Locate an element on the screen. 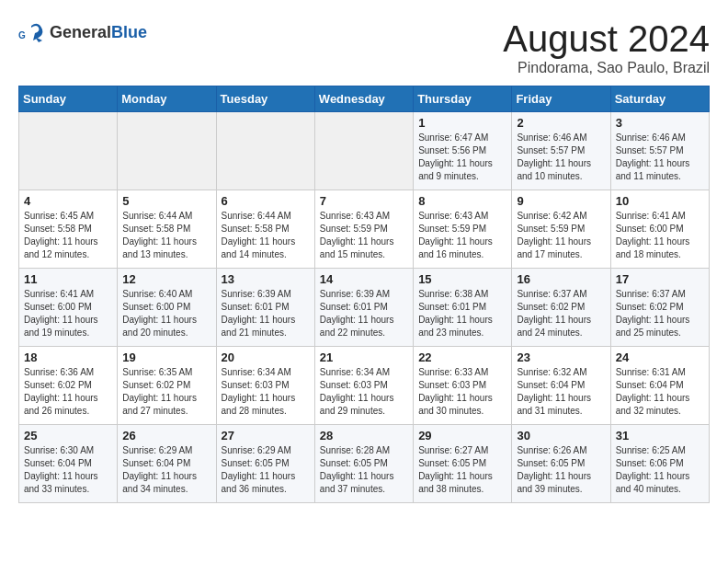 Image resolution: width=728 pixels, height=563 pixels. calendar-cell: 14Sunrise: 6:39 AM Sunset: 6:01 PM Dayli… is located at coordinates (364, 307).